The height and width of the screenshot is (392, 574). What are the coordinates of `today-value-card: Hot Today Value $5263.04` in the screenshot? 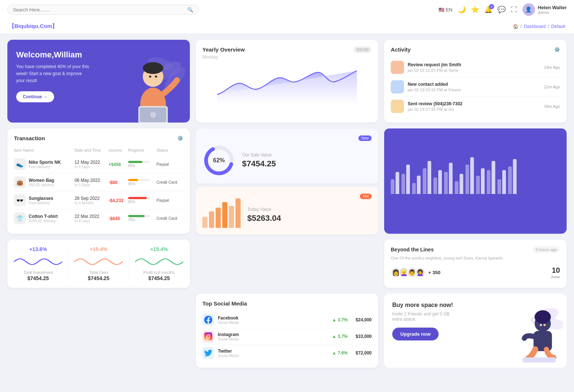 It's located at (287, 211).